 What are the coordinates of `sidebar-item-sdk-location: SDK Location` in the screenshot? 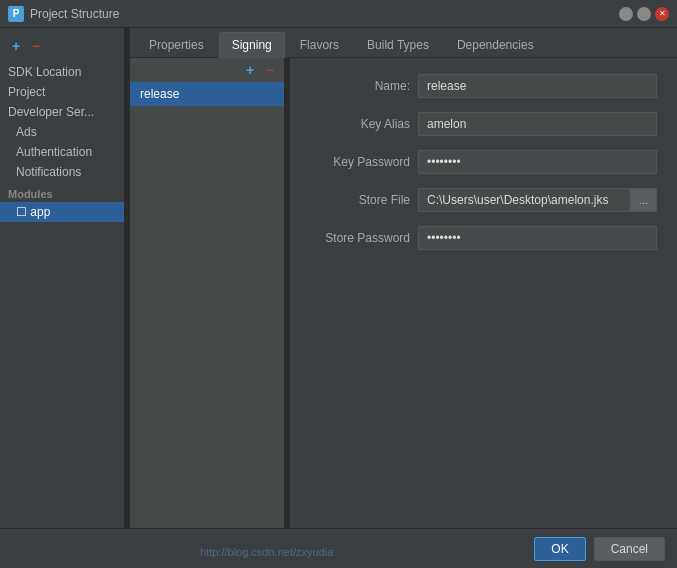 It's located at (62, 72).